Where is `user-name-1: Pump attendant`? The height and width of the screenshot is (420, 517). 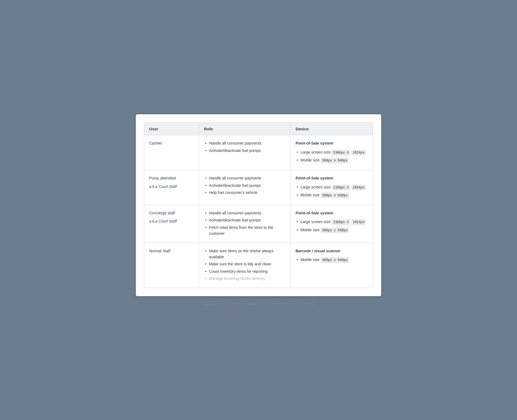 user-name-1: Pump attendant is located at coordinates (163, 178).